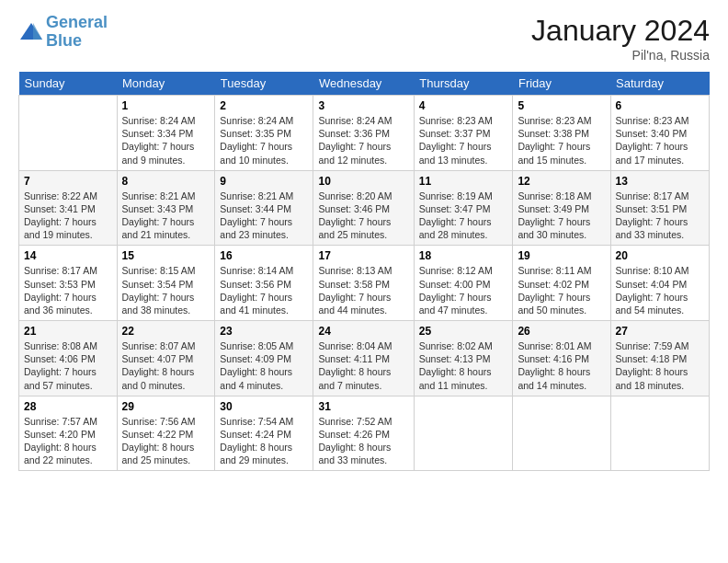 This screenshot has height=563, width=728. Describe the element at coordinates (660, 133) in the screenshot. I see `day-cell: 6Sunrise: 8:23 AMSunset: 3:40 PMDaylight…` at that location.